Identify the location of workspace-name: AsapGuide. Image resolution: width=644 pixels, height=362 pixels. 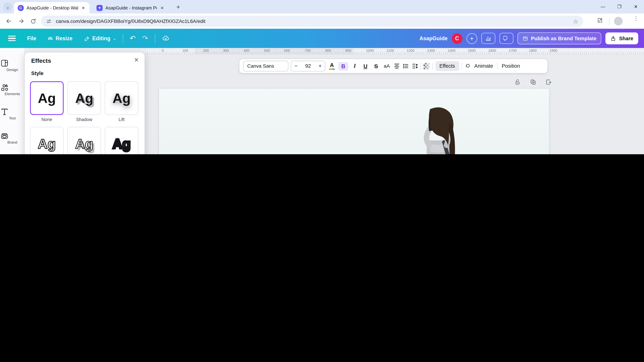
(434, 38).